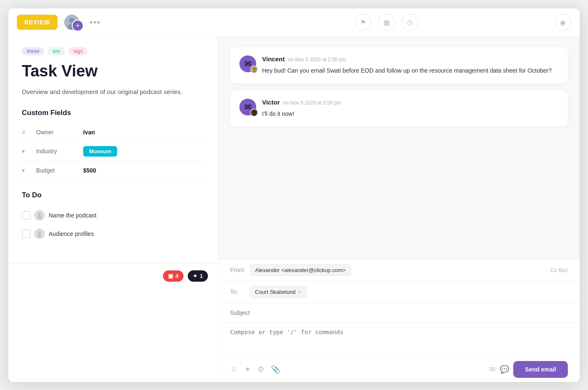 This screenshot has height=390, width=588. Describe the element at coordinates (386, 22) in the screenshot. I see `calendar-button: ▦` at that location.